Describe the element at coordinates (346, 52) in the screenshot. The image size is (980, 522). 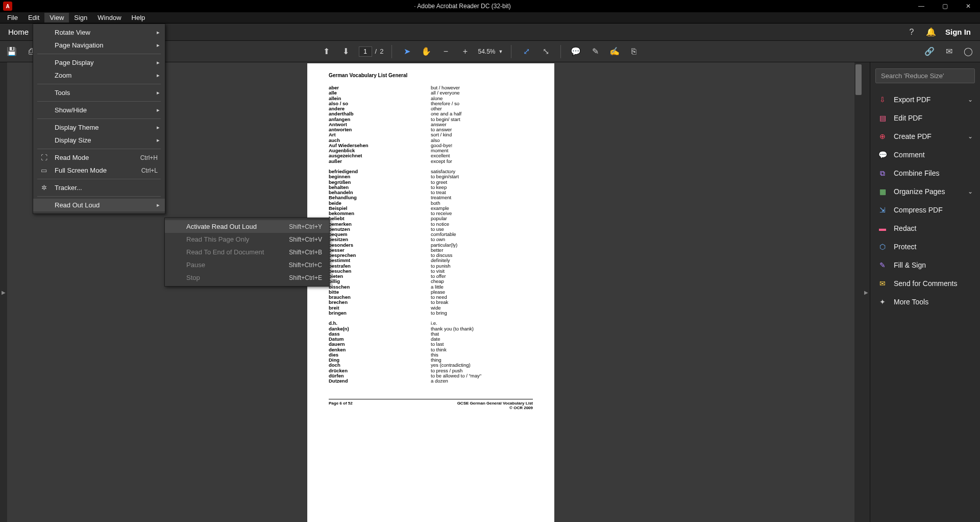
I see `page-down-icon: ⬇` at that location.